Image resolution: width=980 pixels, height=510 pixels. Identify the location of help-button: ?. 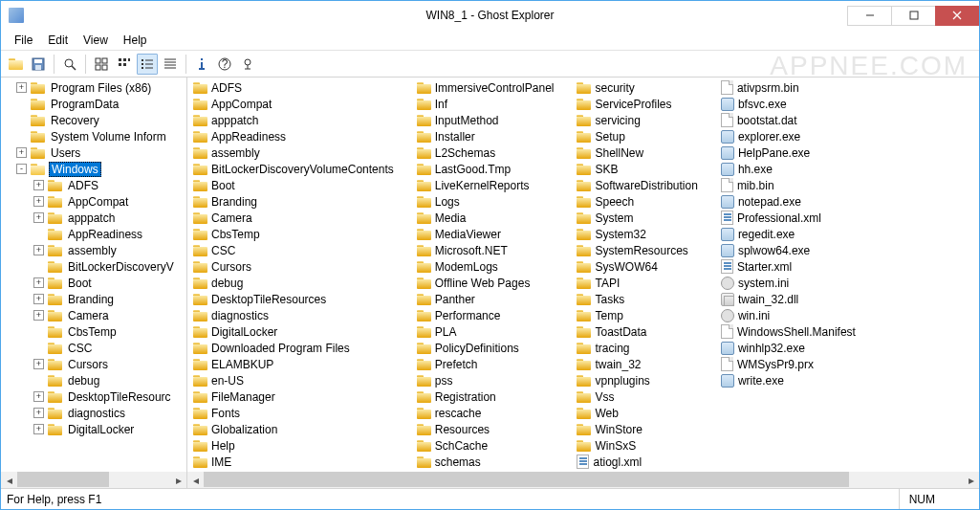
(225, 64).